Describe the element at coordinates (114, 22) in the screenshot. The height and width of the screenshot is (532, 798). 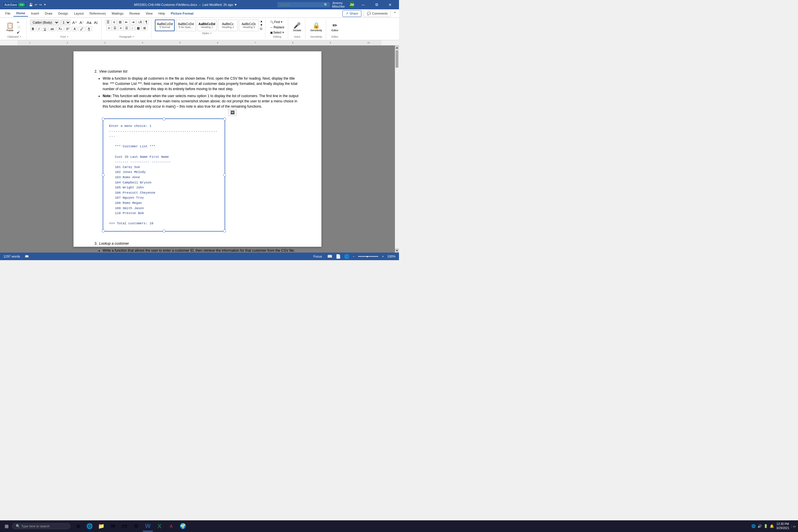
I see `numbering-button: ≡` at that location.